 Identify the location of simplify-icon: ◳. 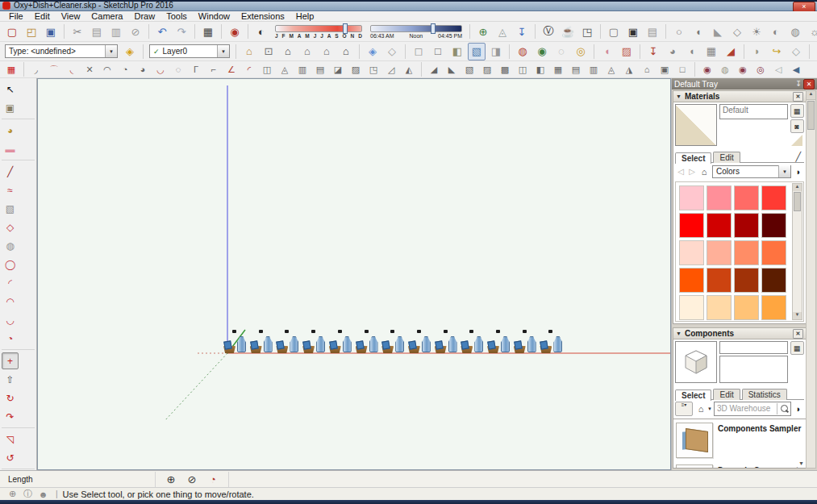
(373, 69).